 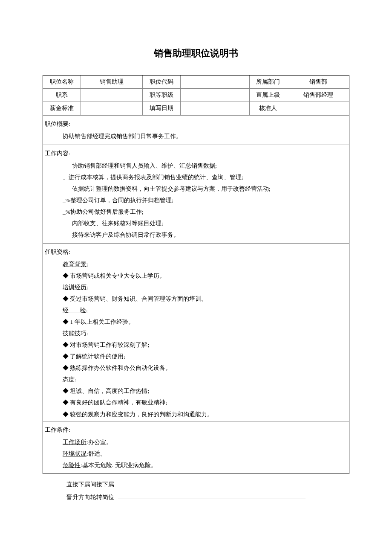 I want to click on lbl-grade: 职等职级, so click(x=162, y=96).